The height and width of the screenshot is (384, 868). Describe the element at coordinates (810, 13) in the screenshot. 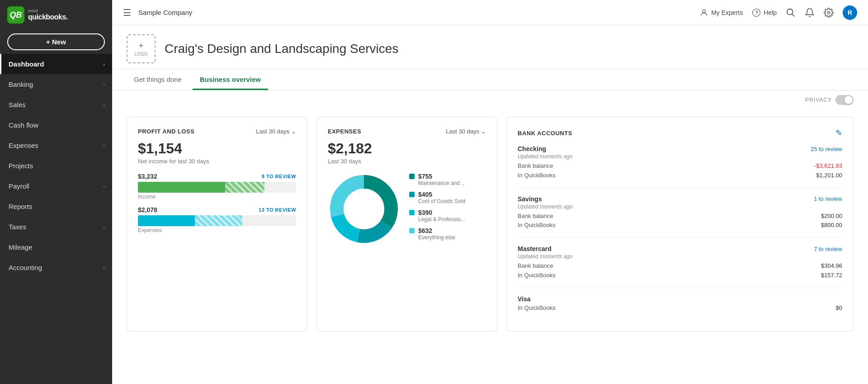

I see `notifications-button` at that location.